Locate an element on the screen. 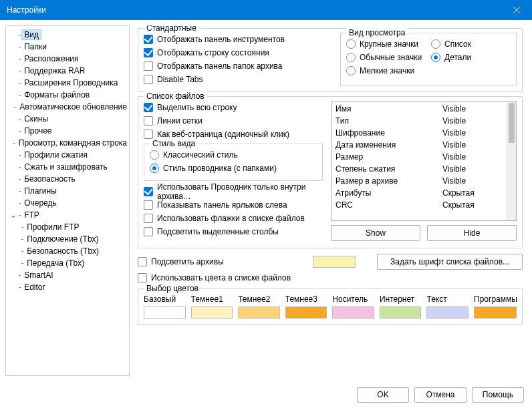  columns-scrollbar is located at coordinates (511, 161).